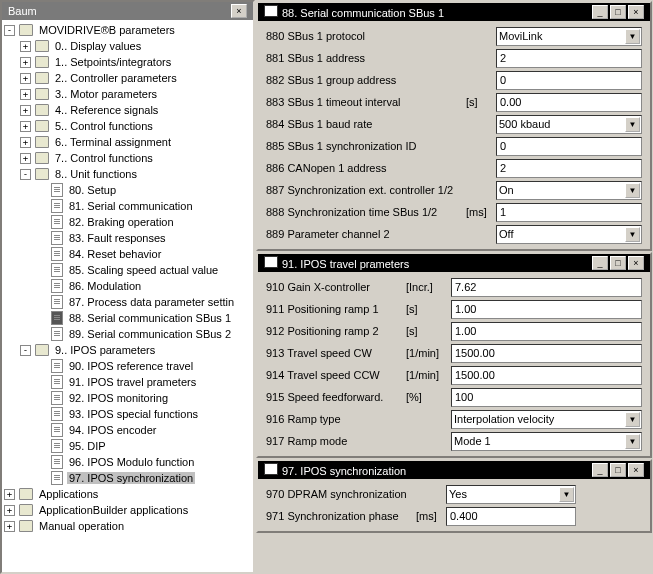 Image resolution: width=653 pixels, height=574 pixels. Describe the element at coordinates (128, 334) in the screenshot. I see `tree-item: 89. Serial communication SBus 2` at that location.